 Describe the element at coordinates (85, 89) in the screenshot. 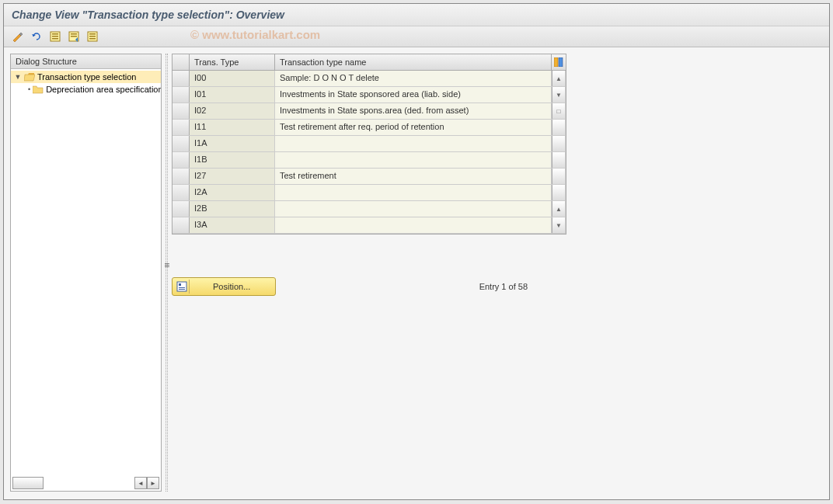

I see `tree-item-depreciation: • Depreciation area specification` at that location.